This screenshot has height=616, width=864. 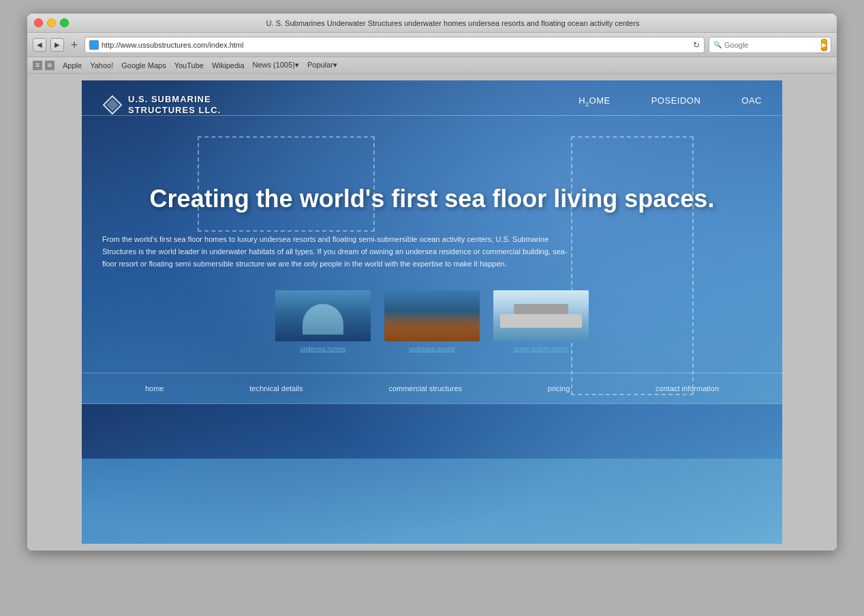 I want to click on bookmark-apple: Apple, so click(x=72, y=65).